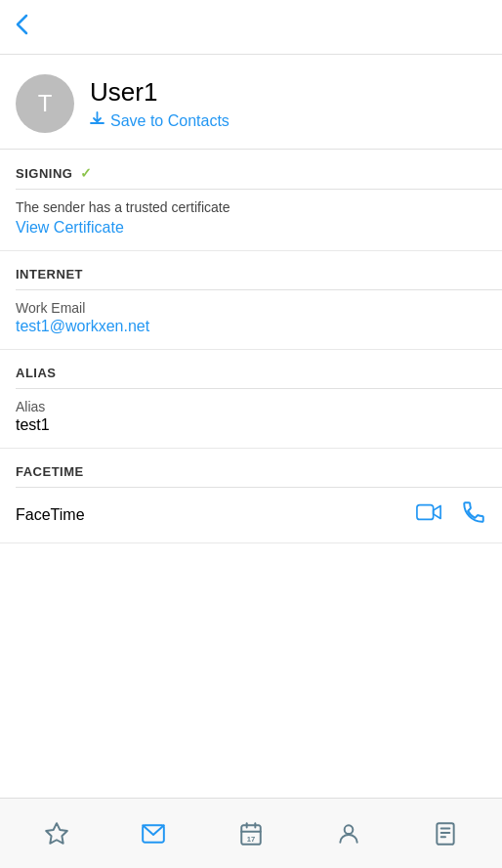 The width and height of the screenshot is (502, 868). What do you see at coordinates (349, 834) in the screenshot?
I see `tab-contacts` at bounding box center [349, 834].